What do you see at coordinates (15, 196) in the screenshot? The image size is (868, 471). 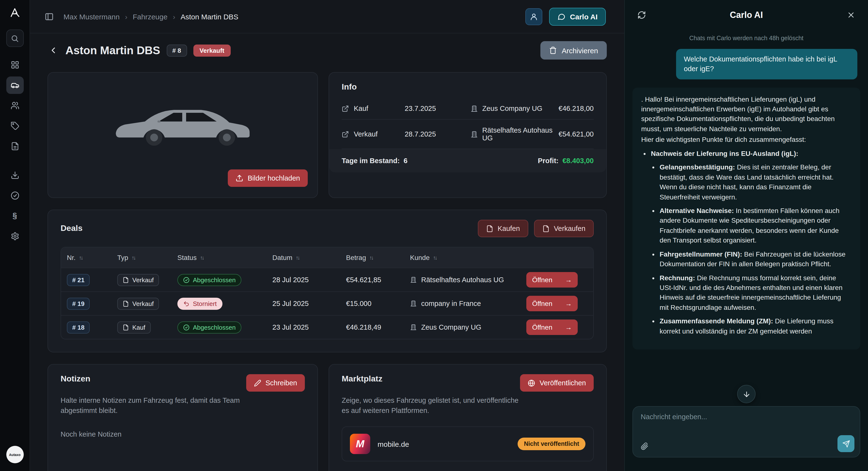 I see `check-circle-icon` at bounding box center [15, 196].